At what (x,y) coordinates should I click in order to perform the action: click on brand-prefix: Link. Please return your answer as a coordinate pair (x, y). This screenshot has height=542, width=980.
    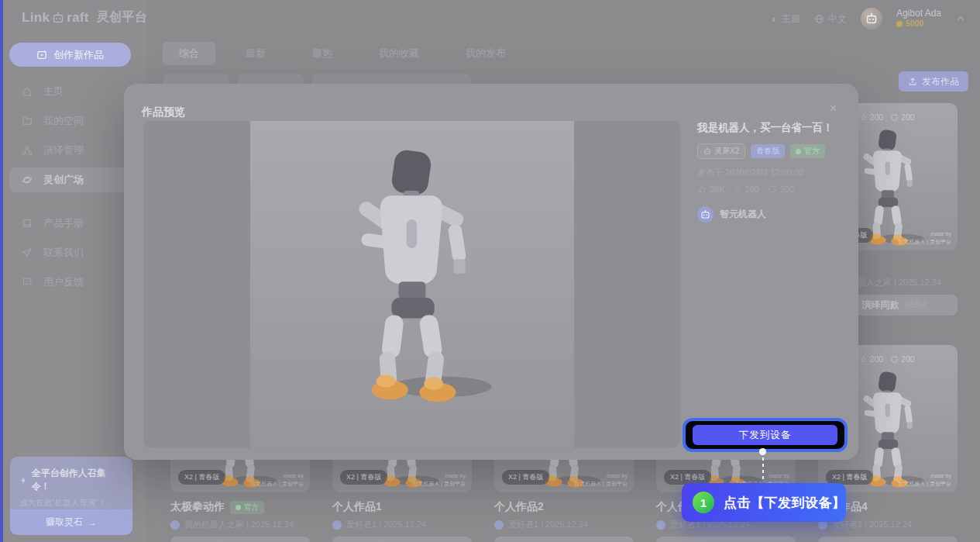
    Looking at the image, I should click on (36, 18).